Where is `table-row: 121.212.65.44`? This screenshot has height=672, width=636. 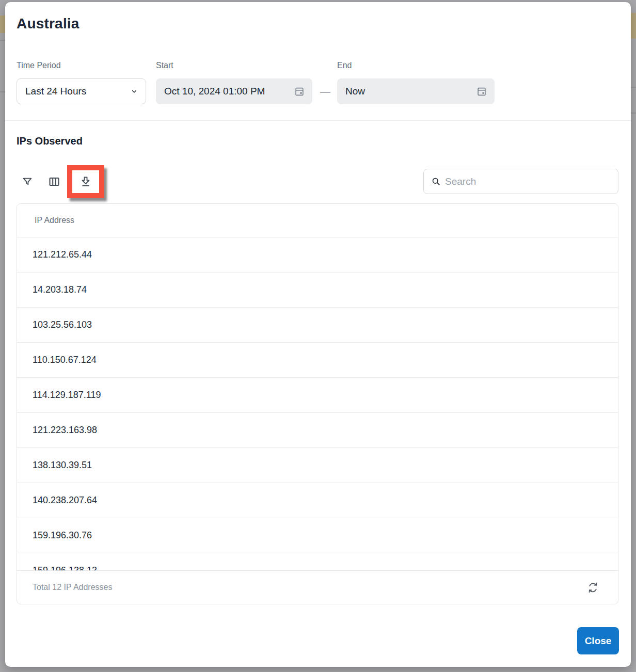
table-row: 121.212.65.44 is located at coordinates (317, 255).